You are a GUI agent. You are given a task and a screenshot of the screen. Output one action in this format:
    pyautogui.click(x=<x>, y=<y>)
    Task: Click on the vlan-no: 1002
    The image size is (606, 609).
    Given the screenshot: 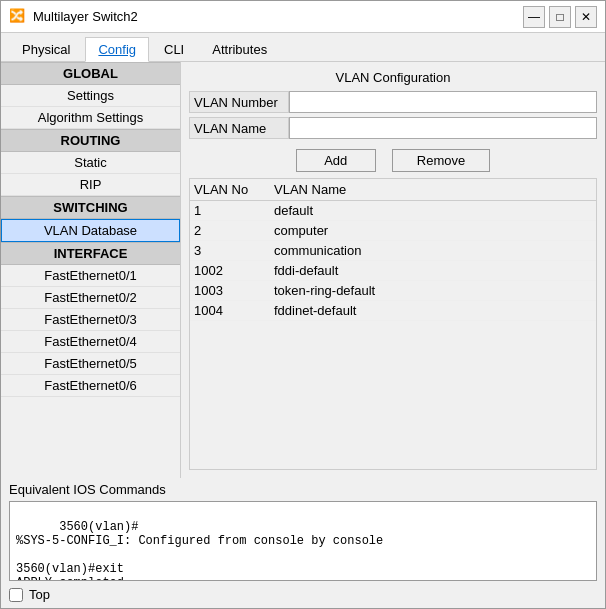 What is the action you would take?
    pyautogui.click(x=234, y=270)
    